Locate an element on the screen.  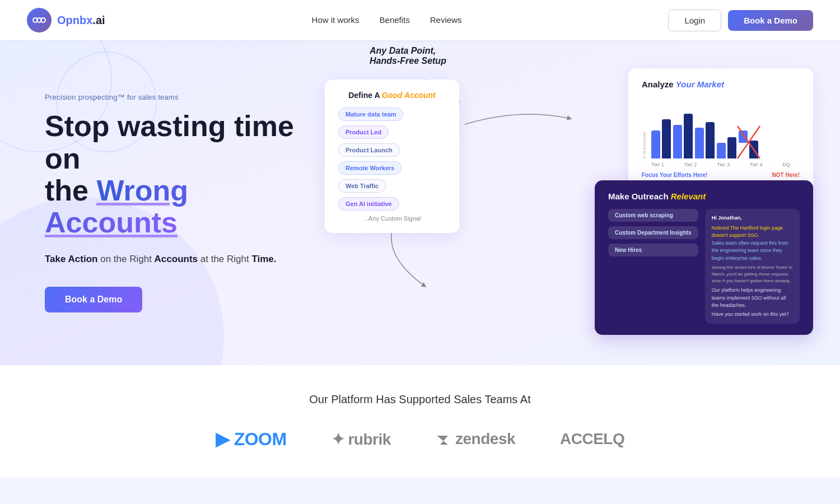
logo-icon is located at coordinates (39, 20).